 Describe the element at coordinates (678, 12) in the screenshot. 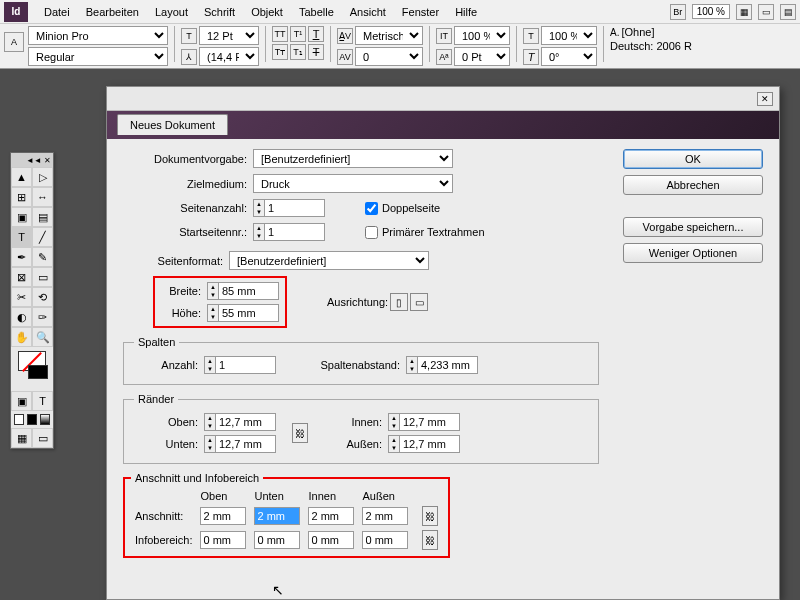

I see `bridge-icon: Br` at that location.